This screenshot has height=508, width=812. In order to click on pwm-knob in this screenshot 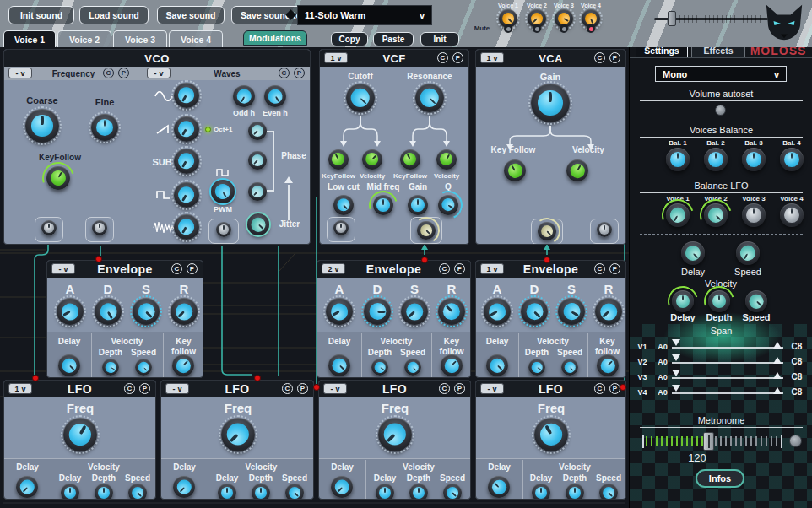, I will do `click(223, 192)`.